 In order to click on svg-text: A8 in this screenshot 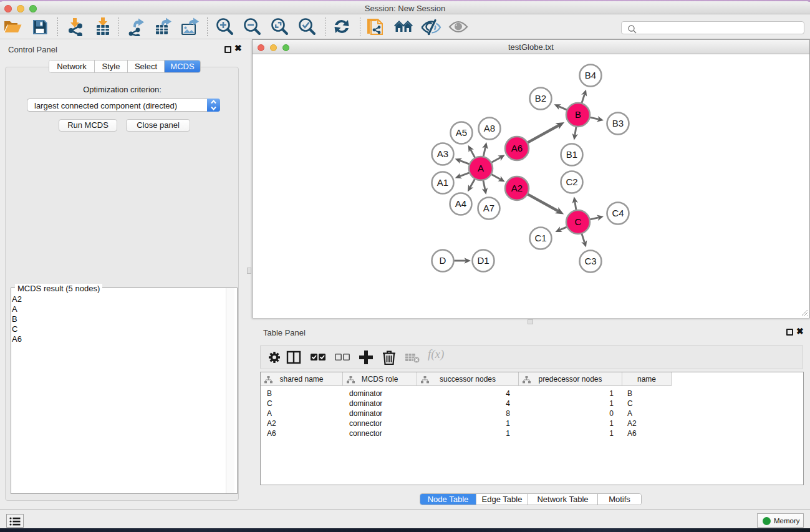, I will do `click(489, 128)`.